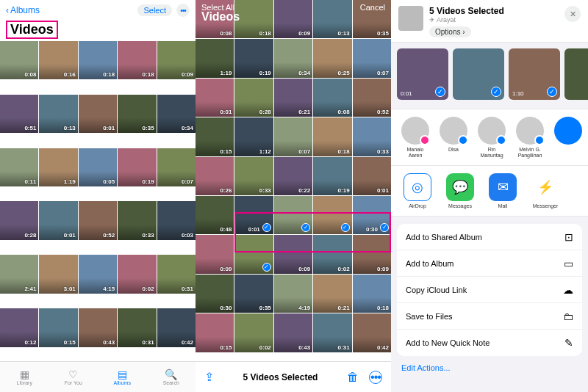 The height and width of the screenshot is (392, 588). Describe the element at coordinates (176, 220) in the screenshot. I see `video-thumbnail: 0:03` at that location.